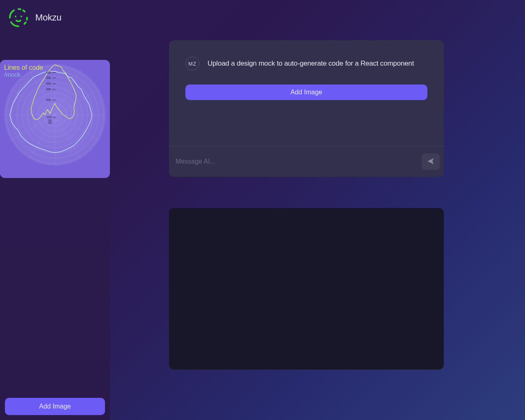  Describe the element at coordinates (55, 18) in the screenshot. I see `sidebar-header: Mokzu` at that location.